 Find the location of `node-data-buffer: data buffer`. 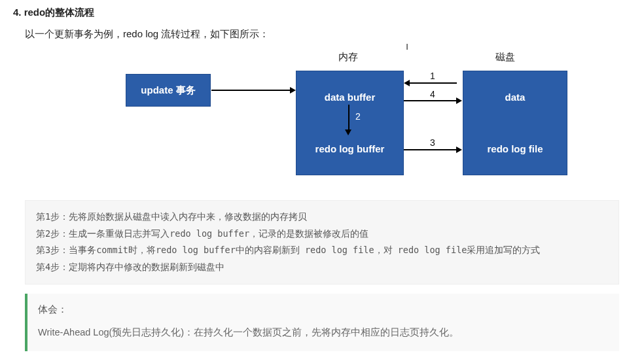

node-data-buffer: data buffer is located at coordinates (349, 97).